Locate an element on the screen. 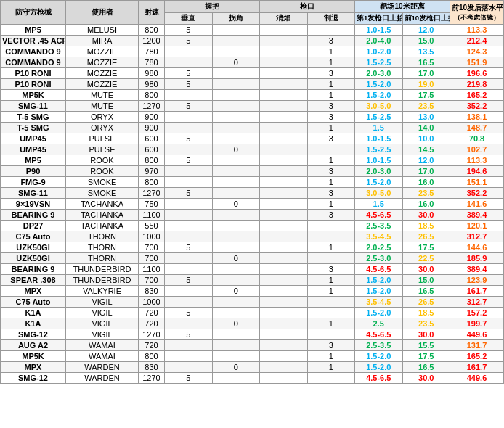 This screenshot has height=428, width=504. cell-user: MIRA is located at coordinates (102, 41).